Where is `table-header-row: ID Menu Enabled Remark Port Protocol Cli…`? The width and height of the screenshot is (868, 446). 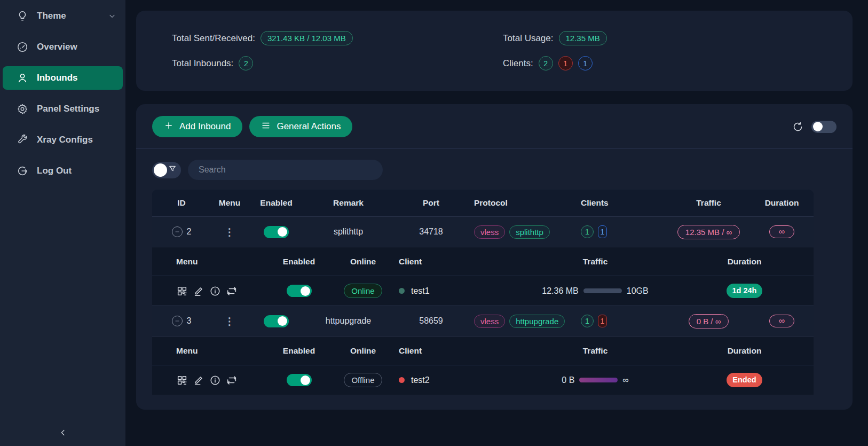 table-header-row: ID Menu Enabled Remark Port Protocol Cli… is located at coordinates (483, 203).